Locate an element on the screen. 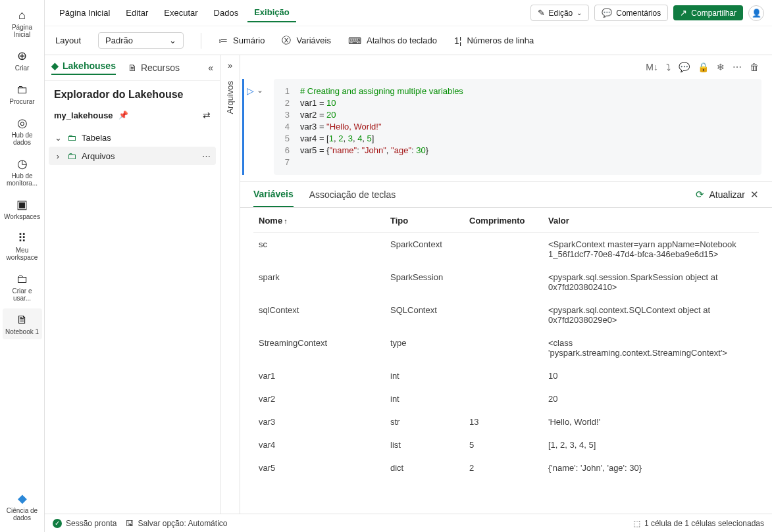 The height and width of the screenshot is (532, 772). lakehouse-row: my_lakehouse 📌 ⇄ is located at coordinates (132, 115).